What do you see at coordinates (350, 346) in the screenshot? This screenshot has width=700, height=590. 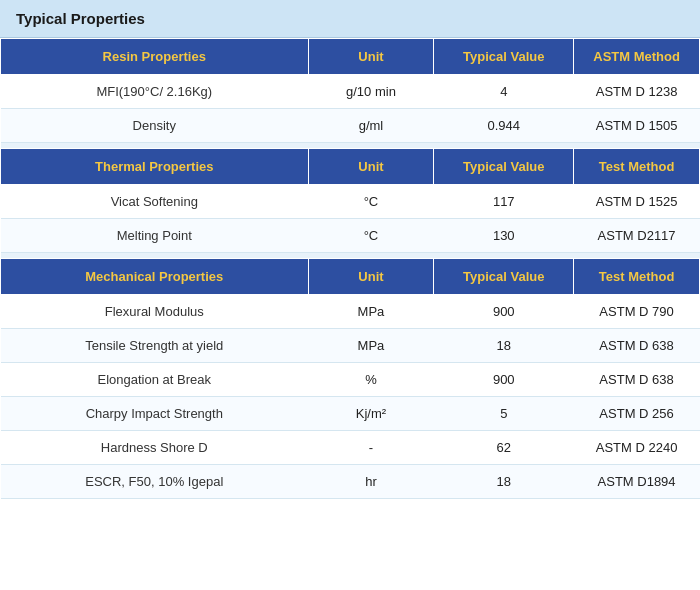 I see `mechanical-row-1: Tensile Strength at yield MPa 18 ASTM D …` at bounding box center [350, 346].